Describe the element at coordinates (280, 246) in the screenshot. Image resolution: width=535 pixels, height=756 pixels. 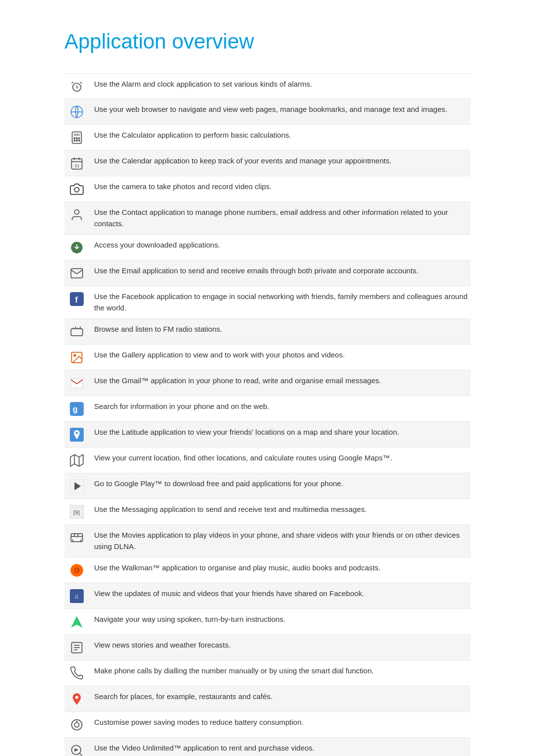
I see `app-desc-downloads: Access your downloaded applications.` at that location.